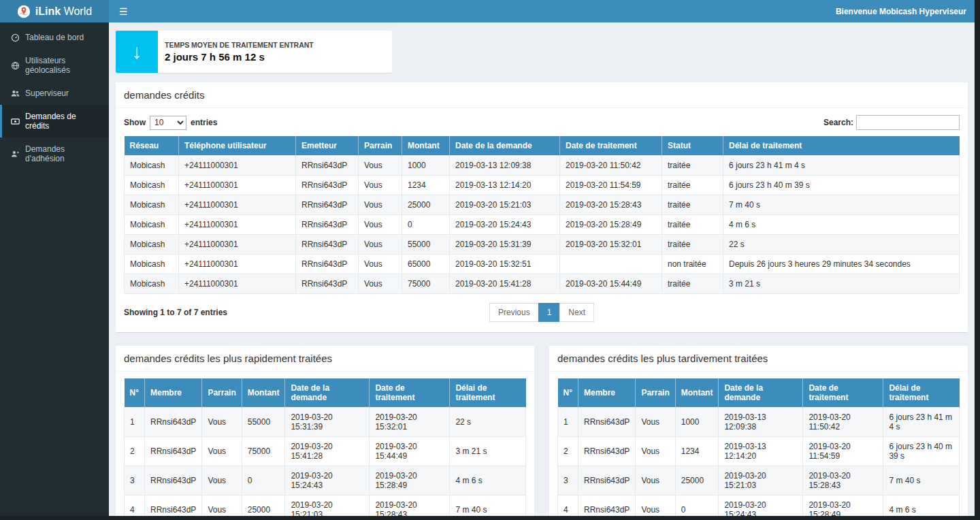 The height and width of the screenshot is (520, 980). What do you see at coordinates (238, 264) in the screenshot?
I see `table-cell: +24111000301` at bounding box center [238, 264].